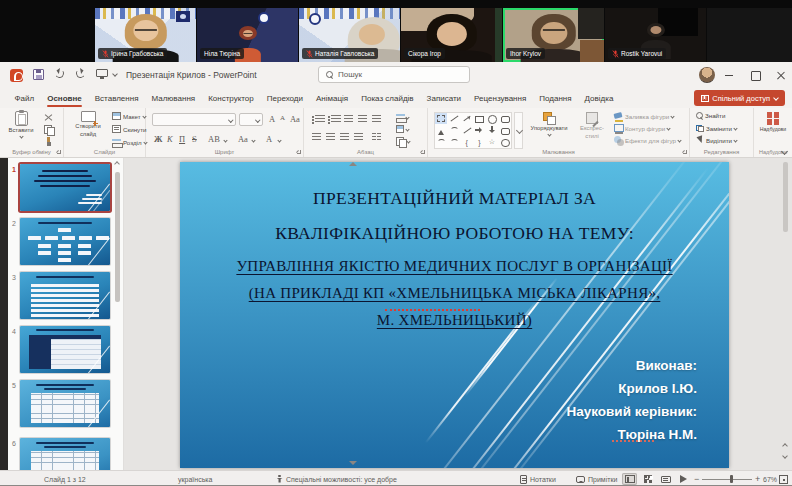 The width and height of the screenshot is (792, 486). I want to click on shape-select-icon, so click(441, 118).